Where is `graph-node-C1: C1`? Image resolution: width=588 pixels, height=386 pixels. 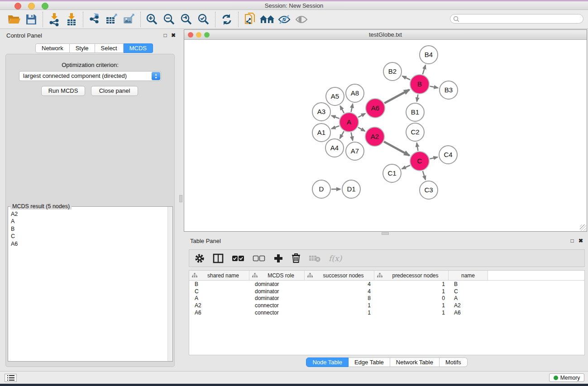
graph-node-C1: C1 is located at coordinates (392, 173).